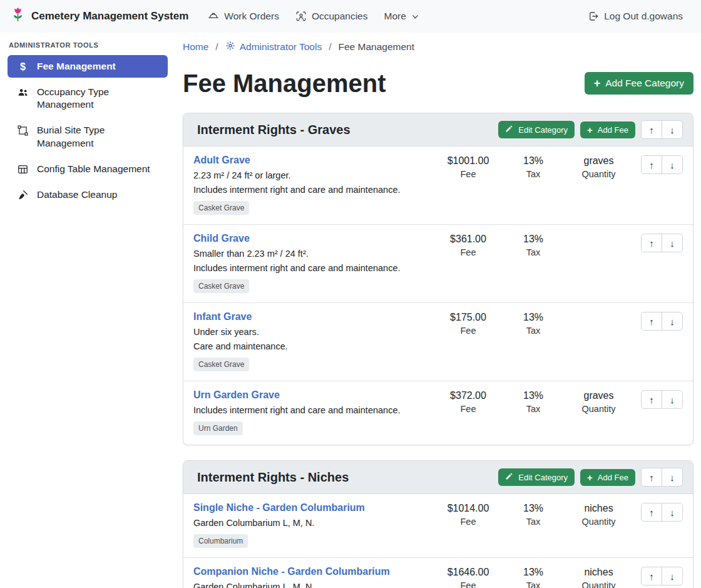 This screenshot has width=701, height=588. What do you see at coordinates (301, 16) in the screenshot?
I see `occupancy-icon` at bounding box center [301, 16].